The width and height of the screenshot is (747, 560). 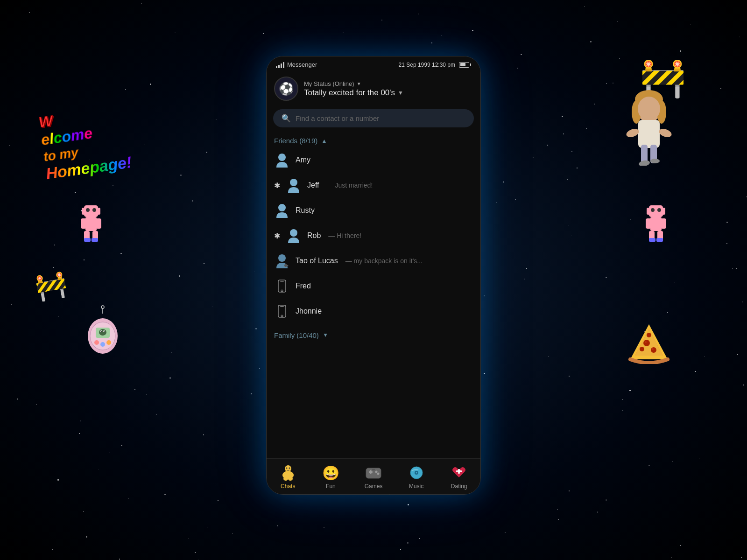 What do you see at coordinates (324, 141) in the screenshot?
I see `friends-chevron-icon: ▲` at bounding box center [324, 141].